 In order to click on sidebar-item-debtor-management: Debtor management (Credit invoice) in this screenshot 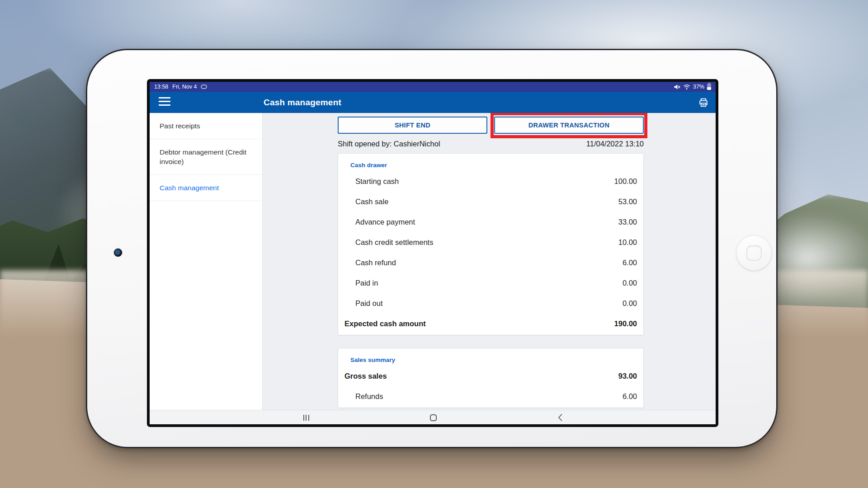, I will do `click(206, 157)`.